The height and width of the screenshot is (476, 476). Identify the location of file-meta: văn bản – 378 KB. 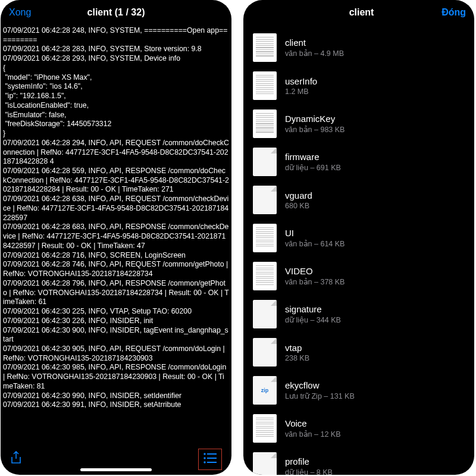
(315, 282).